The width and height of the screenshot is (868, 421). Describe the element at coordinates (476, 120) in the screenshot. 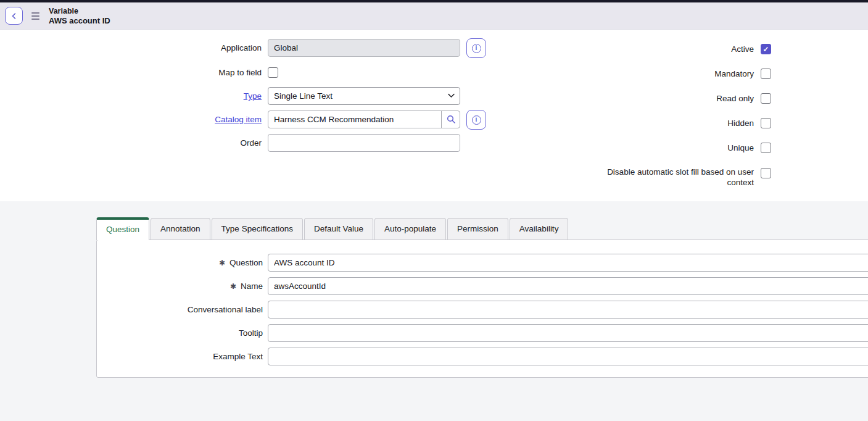

I see `catalog-item-info-button: i` at that location.